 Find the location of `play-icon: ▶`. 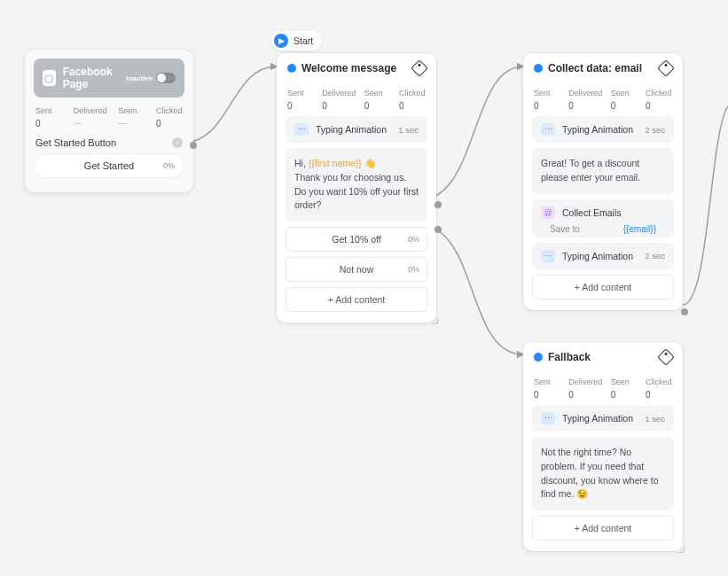

play-icon: ▶ is located at coordinates (281, 41).